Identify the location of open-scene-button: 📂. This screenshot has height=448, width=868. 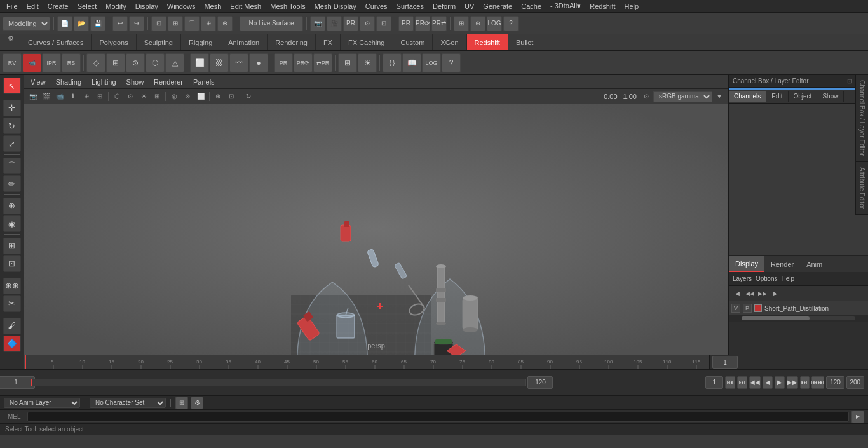
(81, 24).